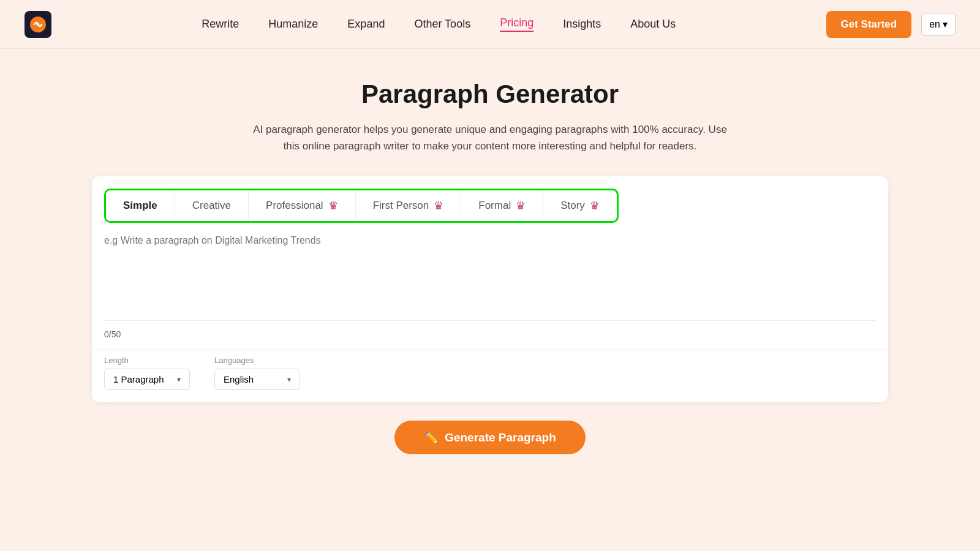 This screenshot has width=980, height=551. I want to click on lang-chevron-icon: ▾, so click(945, 24).